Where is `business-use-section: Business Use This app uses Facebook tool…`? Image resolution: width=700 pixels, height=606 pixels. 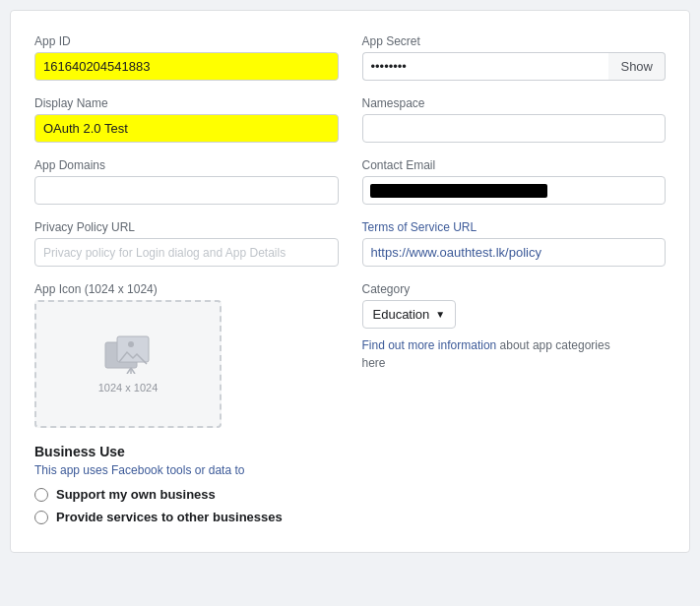 business-use-section: Business Use This app uses Facebook tool… is located at coordinates (350, 484).